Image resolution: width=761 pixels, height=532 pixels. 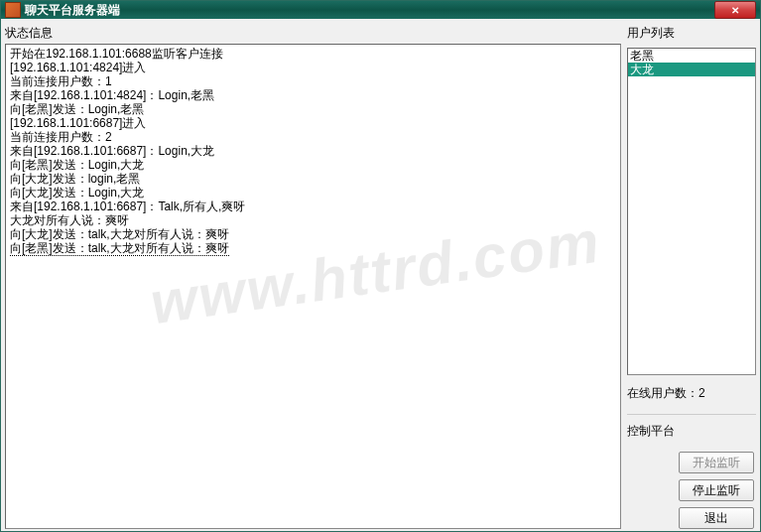 I want to click on log-line: 向[老黑]发送：talk,大龙对所有人说：爽呀, so click(x=119, y=248).